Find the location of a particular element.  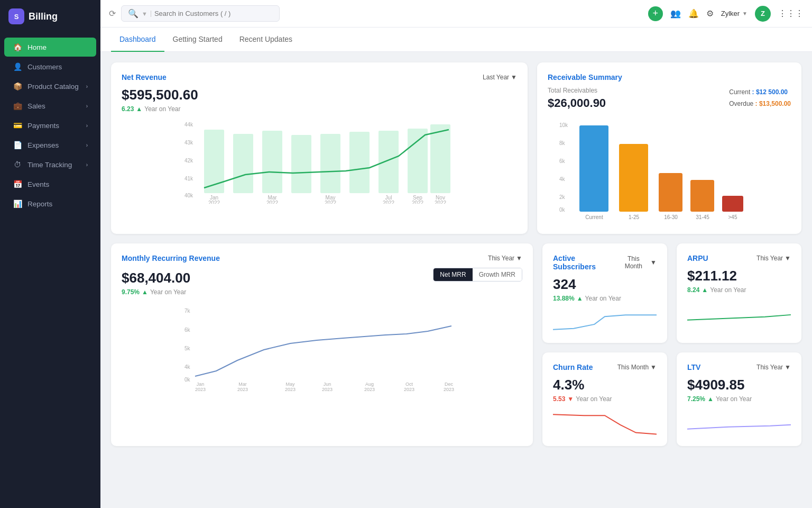

churn-sparkline is located at coordinates (605, 422).